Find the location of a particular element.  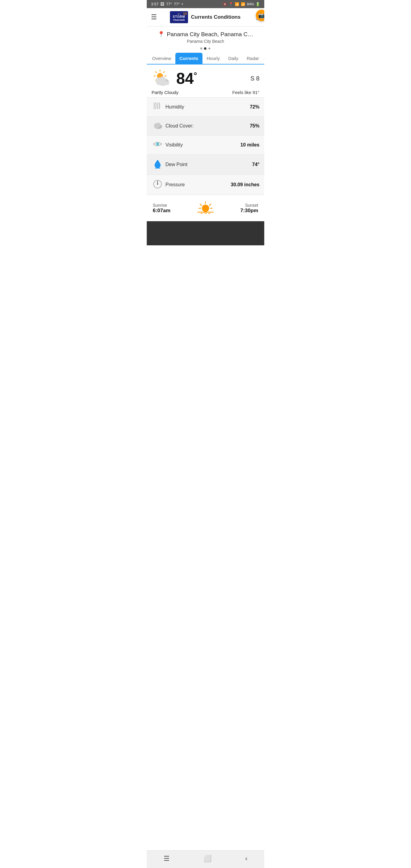

battery-icon: 🔋 is located at coordinates (258, 4).